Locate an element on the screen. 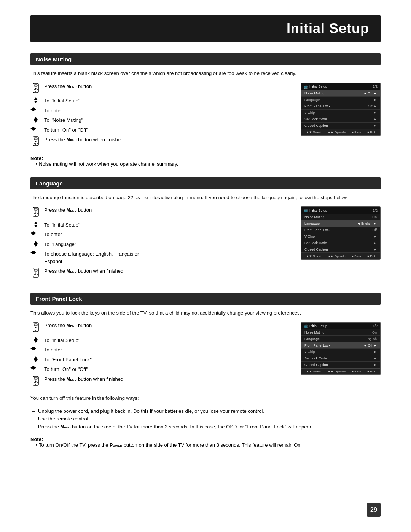 The image size is (411, 532). step-text: To "Noise Muting" is located at coordinates (64, 120).